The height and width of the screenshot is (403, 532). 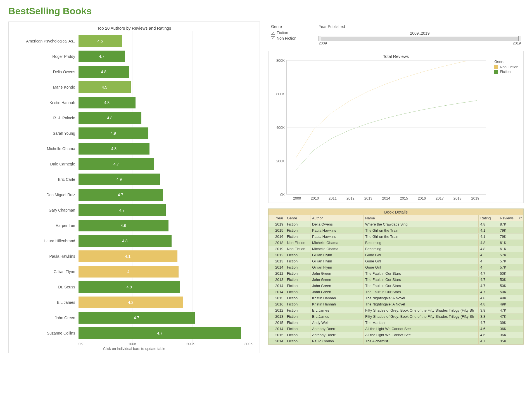 What do you see at coordinates (396, 317) in the screenshot?
I see `table-row: 2013FictionE L JamesFifty Shades of Grey…` at bounding box center [396, 317].